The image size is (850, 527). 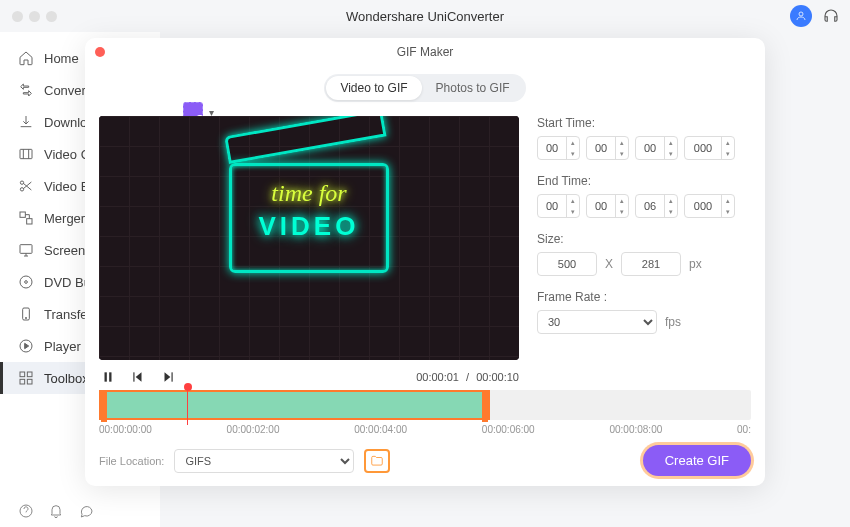 What do you see at coordinates (64, 250) in the screenshot?
I see `sidebar-label: Screen` at bounding box center [64, 250].